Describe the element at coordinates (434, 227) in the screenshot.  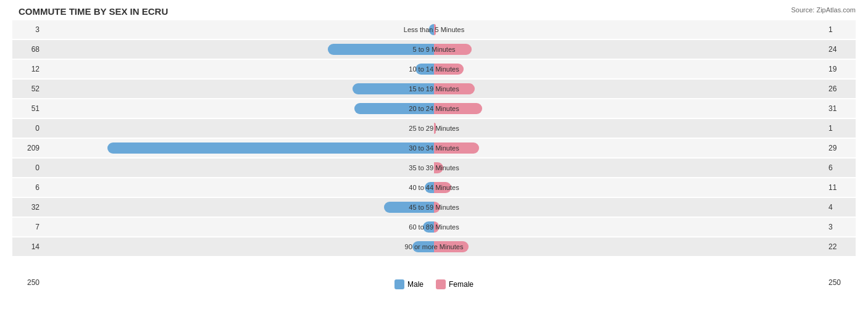
I see `bars-area: 60 to 89 Minutes` at that location.